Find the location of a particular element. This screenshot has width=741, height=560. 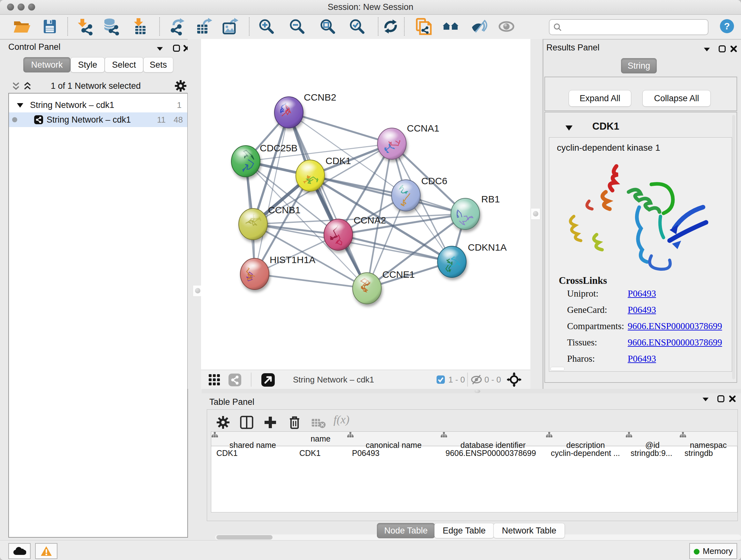

open-in-new-window-icon is located at coordinates (268, 380).